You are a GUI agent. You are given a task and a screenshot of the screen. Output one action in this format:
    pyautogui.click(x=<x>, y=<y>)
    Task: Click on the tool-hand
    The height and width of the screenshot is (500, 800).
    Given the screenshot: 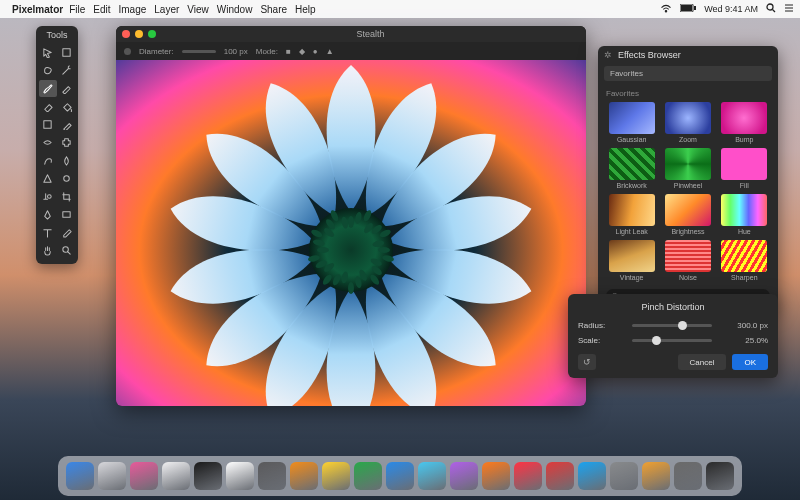 What is the action you would take?
    pyautogui.click(x=48, y=250)
    